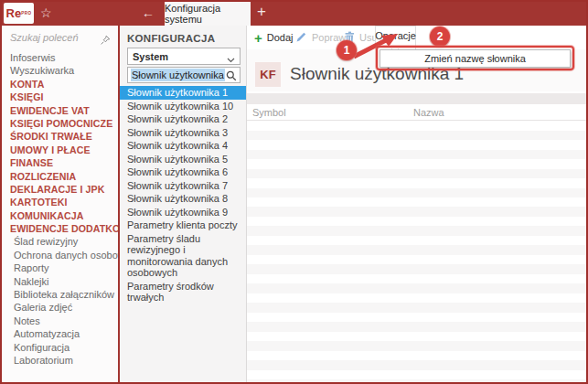  I want to click on plus-icon: +, so click(258, 38).